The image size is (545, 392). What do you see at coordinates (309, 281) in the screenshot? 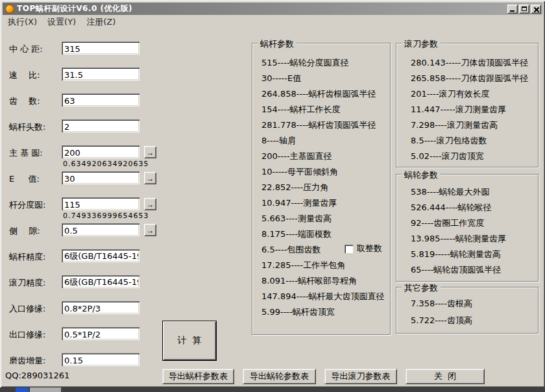
I see `worm-param-item: 8.091----蜗杆喉部导程角` at bounding box center [309, 281].